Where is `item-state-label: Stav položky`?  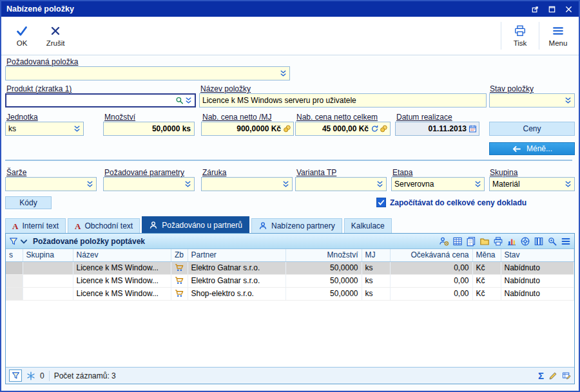 item-state-label: Stav položky is located at coordinates (512, 89).